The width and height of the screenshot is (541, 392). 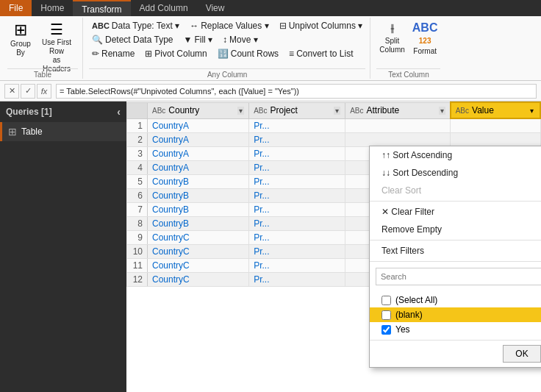 I want to click on table-row: 1 CountryA Pr..., so click(x=334, y=125).